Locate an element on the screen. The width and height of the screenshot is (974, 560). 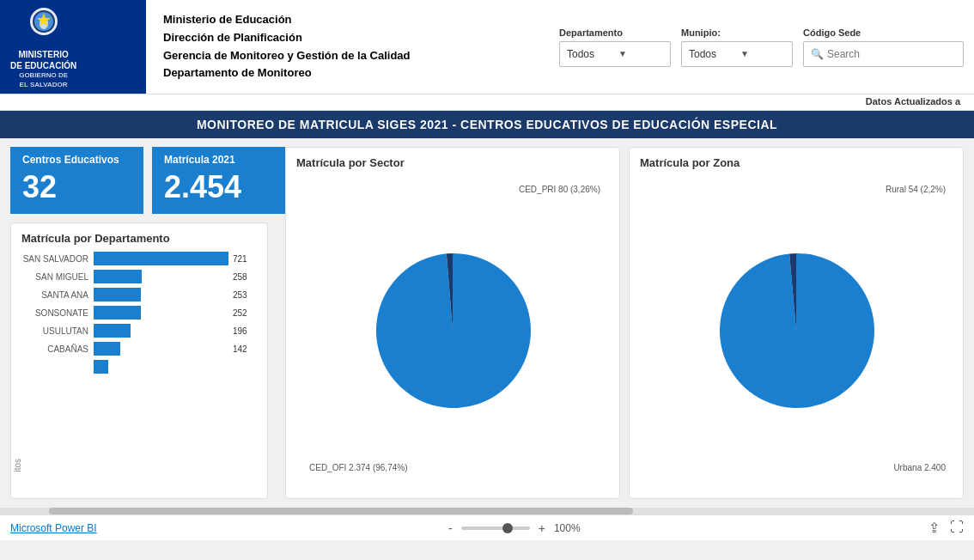
sector-label-pri: CED_PRI 80 (3,26%) is located at coordinates (560, 189).